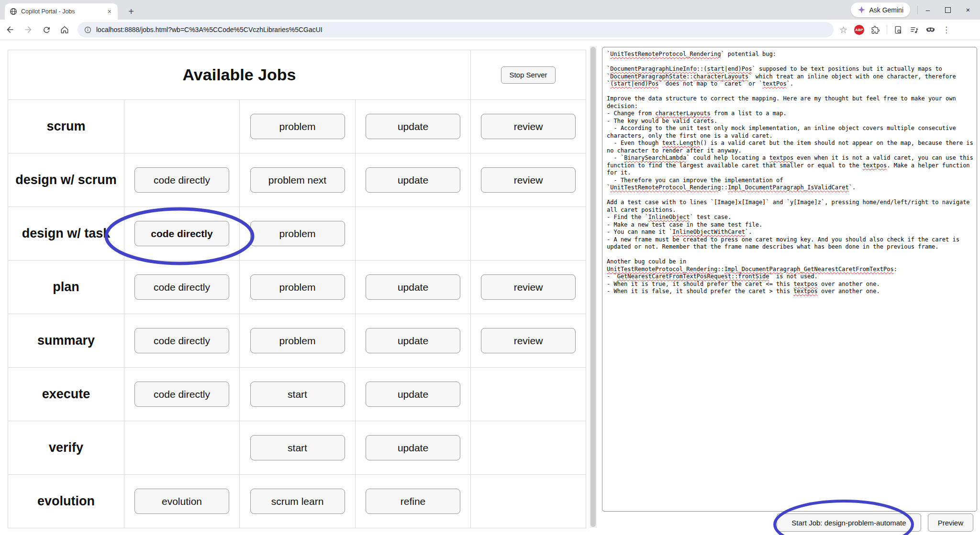  I want to click on stop-server-button: Stop Server, so click(528, 75).